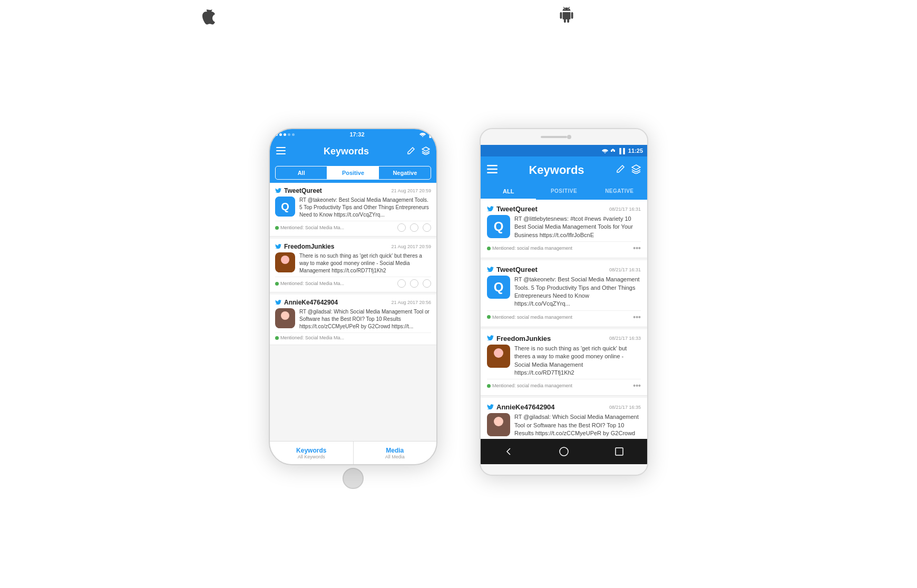  I want to click on ios-tweet-1: TweetQureet 21 Aug 2017 20:59 Q RT @take…, so click(353, 210).